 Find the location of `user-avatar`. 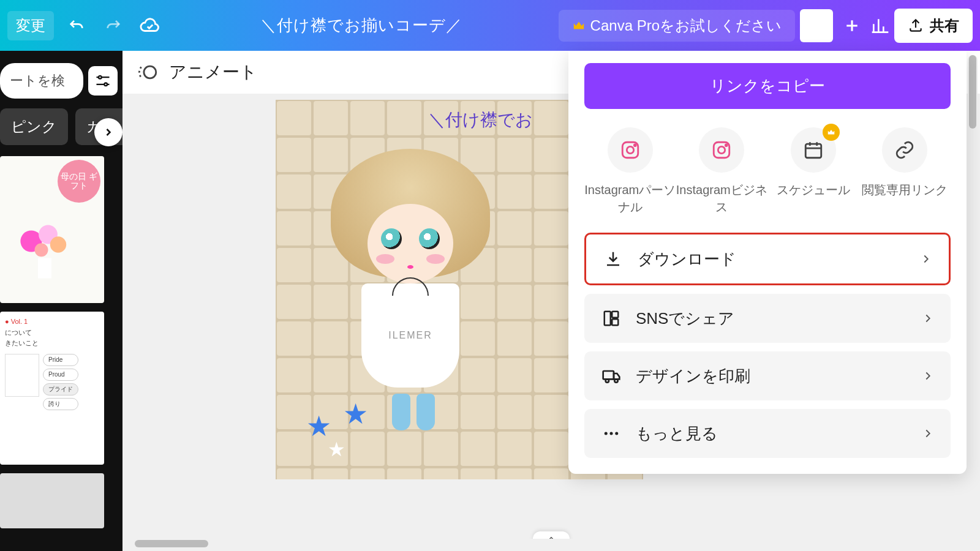

user-avatar is located at coordinates (816, 26).